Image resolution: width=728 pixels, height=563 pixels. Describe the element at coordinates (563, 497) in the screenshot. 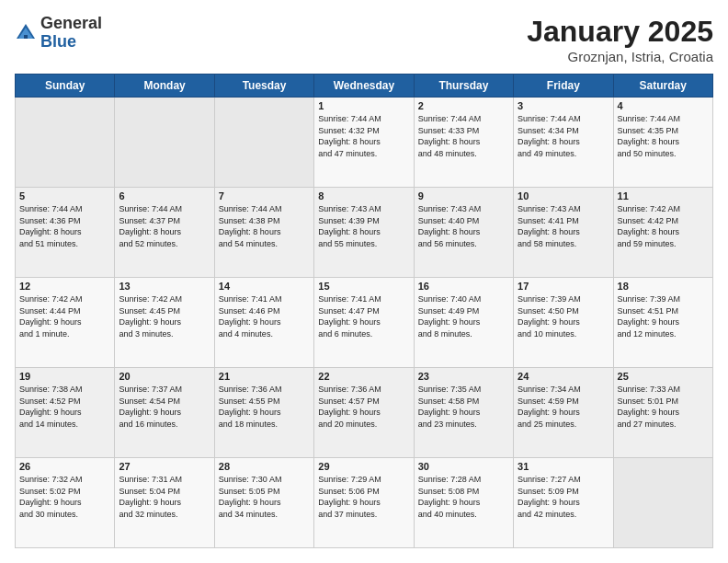

I see `day-info: Sunrise: 7:27 AM Sunset: 5:09 PM Dayligh…` at that location.